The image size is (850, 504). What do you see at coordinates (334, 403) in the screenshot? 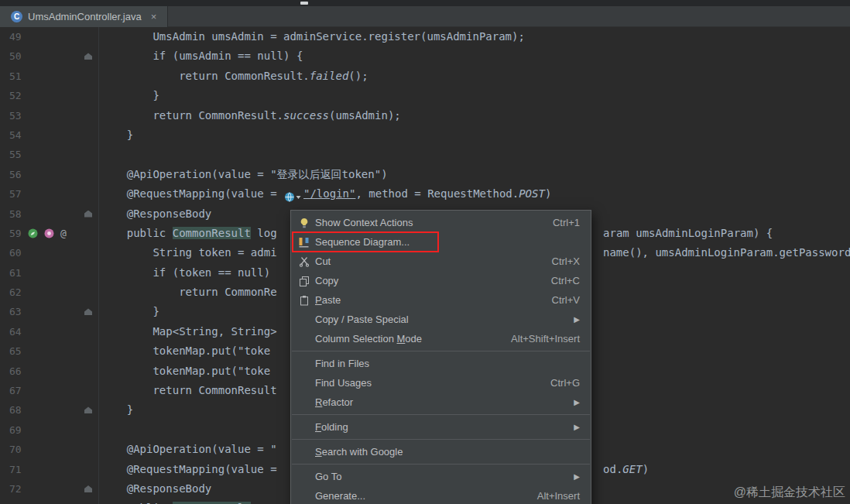
I see `menu-item-label: Refactor` at bounding box center [334, 403].